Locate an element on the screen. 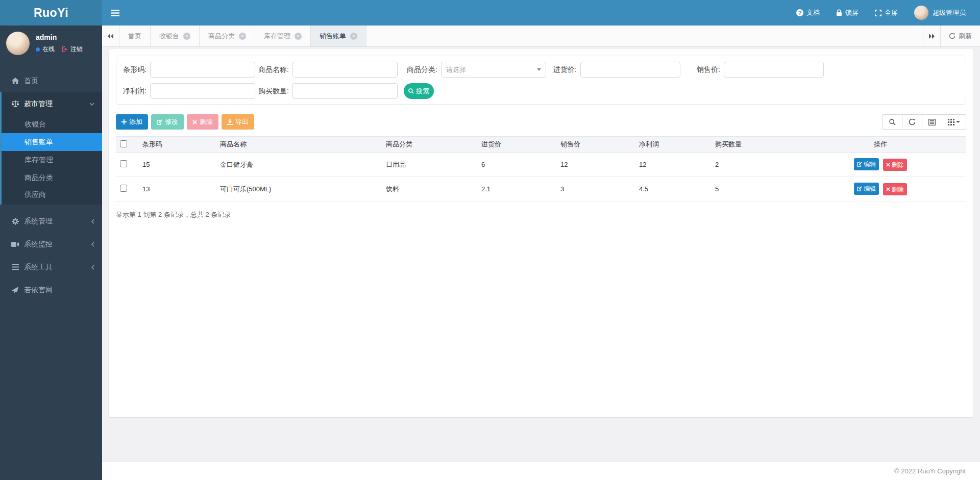 The height and width of the screenshot is (480, 980). cell-purchase-price: 2.1 is located at coordinates (517, 189).